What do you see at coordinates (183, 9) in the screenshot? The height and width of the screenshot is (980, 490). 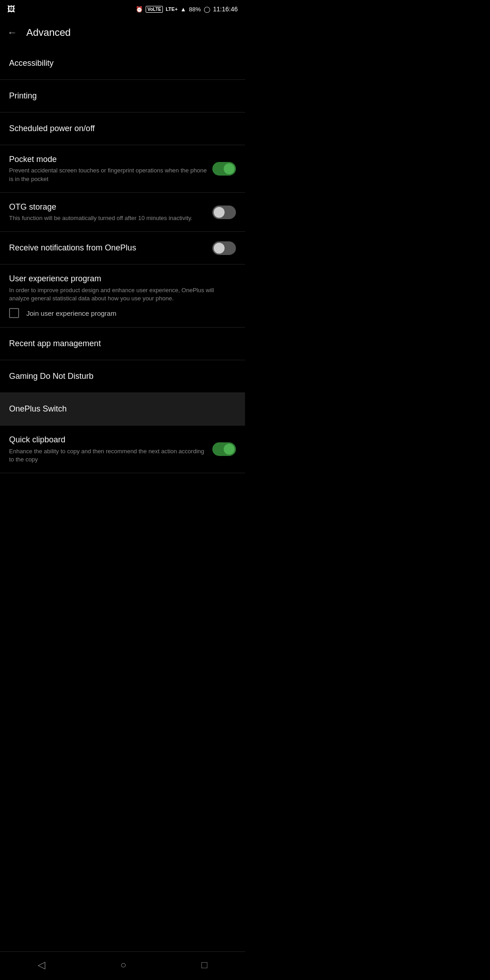 I see `signal-icon: ▲` at bounding box center [183, 9].